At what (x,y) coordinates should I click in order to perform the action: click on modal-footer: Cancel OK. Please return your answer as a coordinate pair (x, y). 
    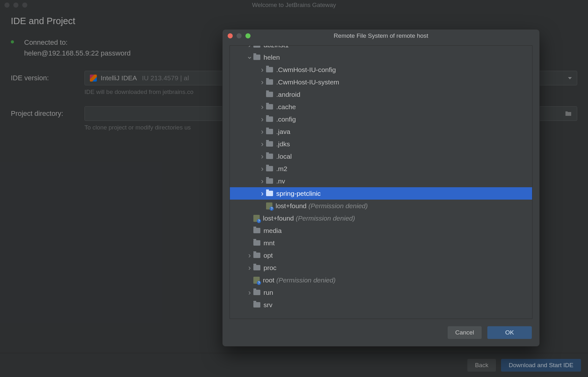
    Looking at the image, I should click on (381, 333).